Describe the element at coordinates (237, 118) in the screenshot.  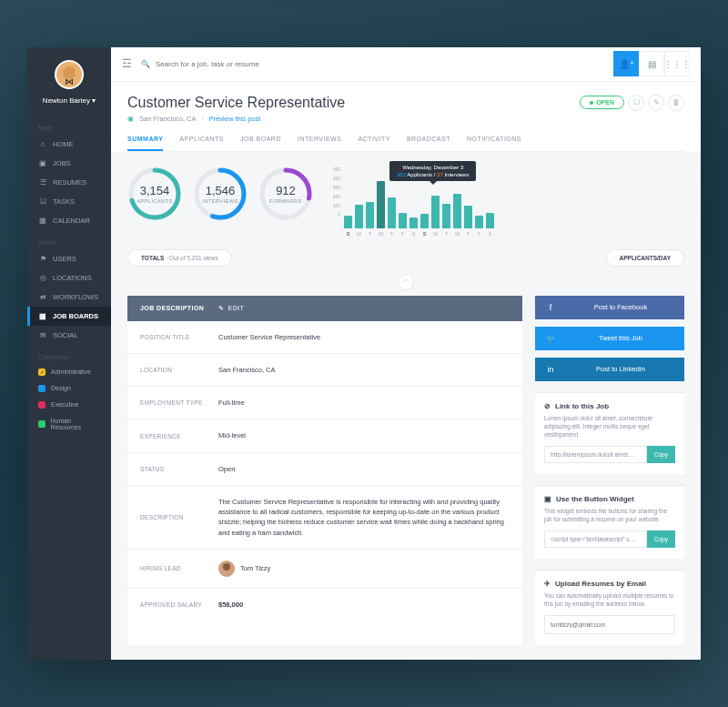
I see `page-subtitle: ◉ San Francisco, CA · Preview this post` at that location.